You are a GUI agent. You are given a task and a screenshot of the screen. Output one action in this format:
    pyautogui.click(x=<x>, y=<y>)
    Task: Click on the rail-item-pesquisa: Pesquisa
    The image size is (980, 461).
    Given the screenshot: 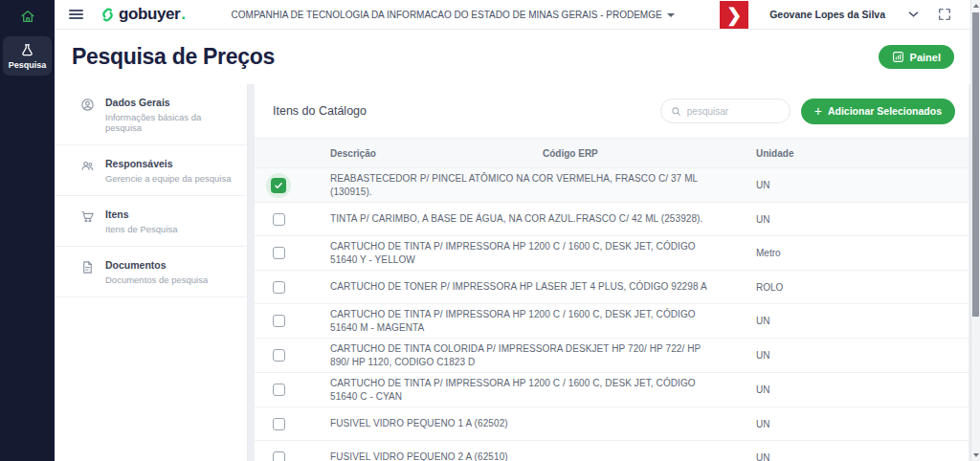 What is the action you would take?
    pyautogui.click(x=27, y=55)
    